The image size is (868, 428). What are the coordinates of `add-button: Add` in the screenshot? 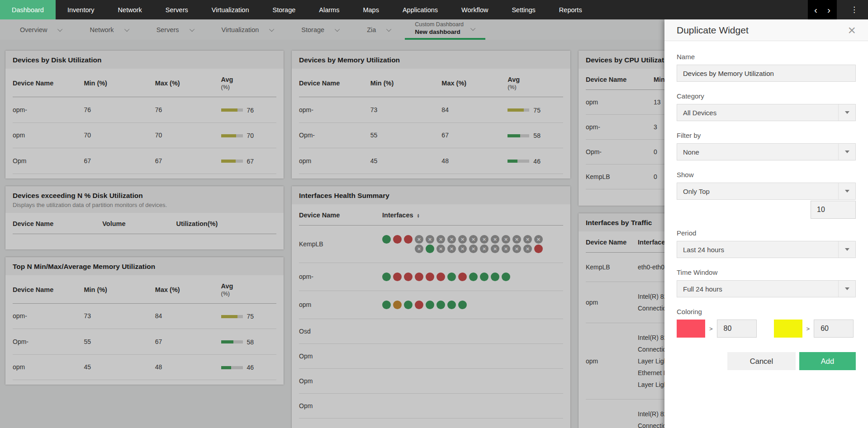 It's located at (828, 361).